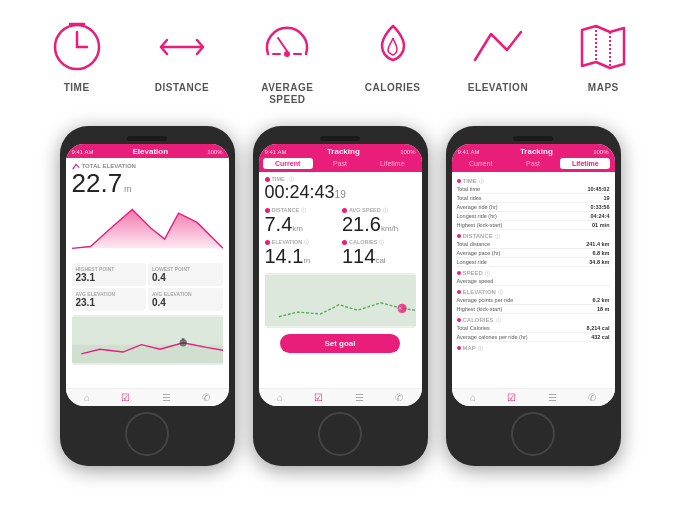 This screenshot has height=529, width=680. What do you see at coordinates (603, 47) in the screenshot?
I see `maps-icon` at bounding box center [603, 47].